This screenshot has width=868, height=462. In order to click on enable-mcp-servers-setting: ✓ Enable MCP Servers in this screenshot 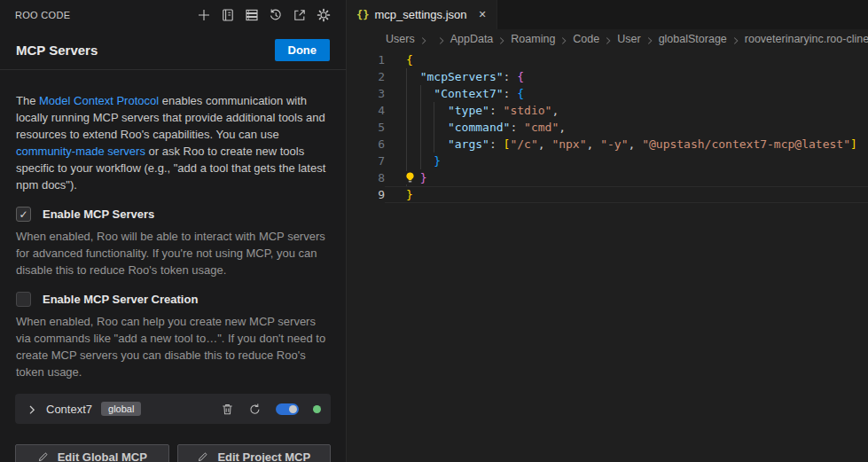, I will do `click(173, 215)`.